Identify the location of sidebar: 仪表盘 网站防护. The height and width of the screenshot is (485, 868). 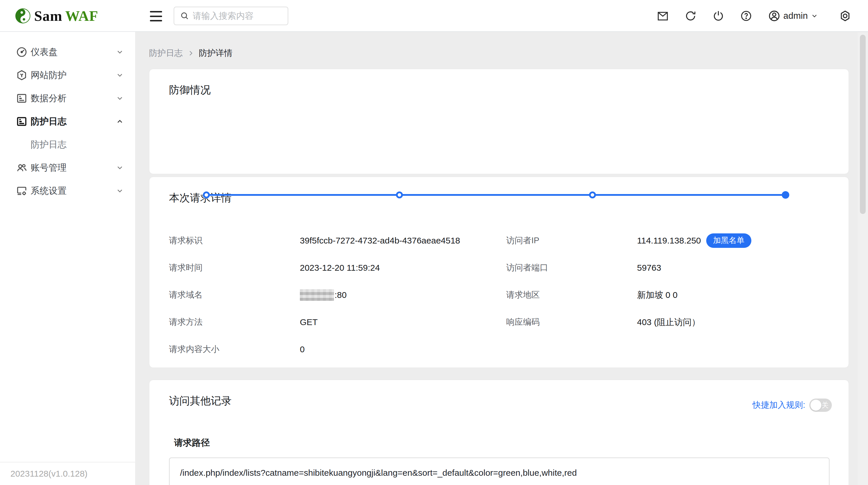
(67, 258).